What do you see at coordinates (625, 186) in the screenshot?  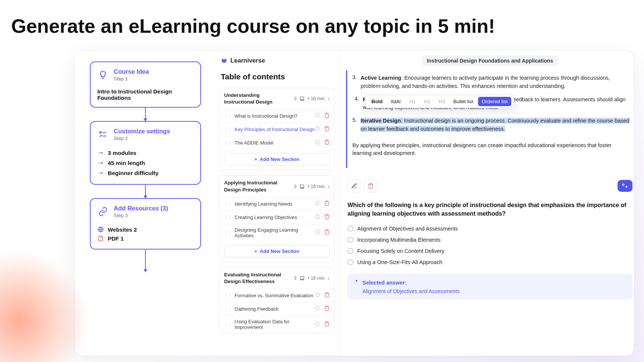 I see `ai-generate-button` at bounding box center [625, 186].